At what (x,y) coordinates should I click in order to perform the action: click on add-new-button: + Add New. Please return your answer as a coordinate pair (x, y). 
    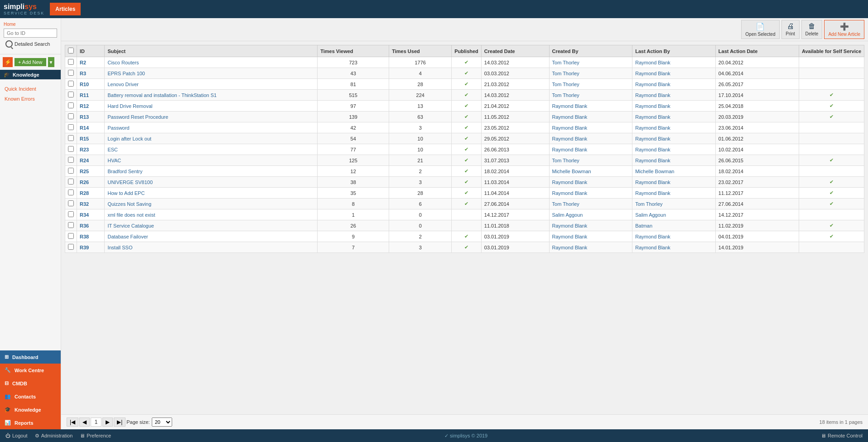
    Looking at the image, I should click on (30, 62).